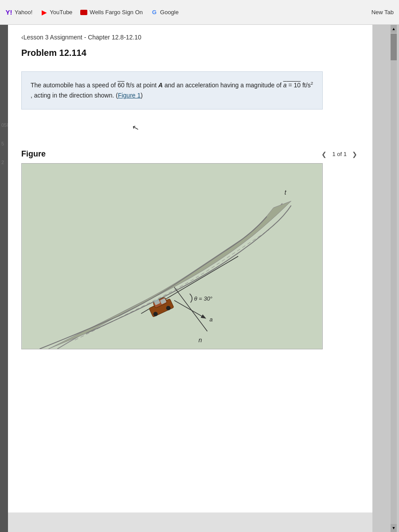 Image resolution: width=399 pixels, height=532 pixels. Describe the element at coordinates (190, 132) in the screenshot. I see `cursor-area: ↖` at that location.